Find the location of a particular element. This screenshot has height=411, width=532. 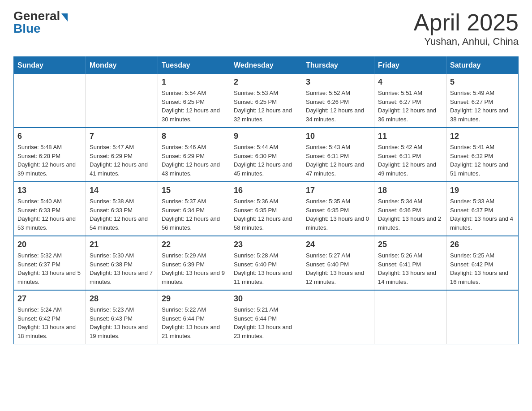

calendar-cell: 25Sunrise: 5:26 AMSunset: 6:41 PMDayligh… is located at coordinates (410, 263).